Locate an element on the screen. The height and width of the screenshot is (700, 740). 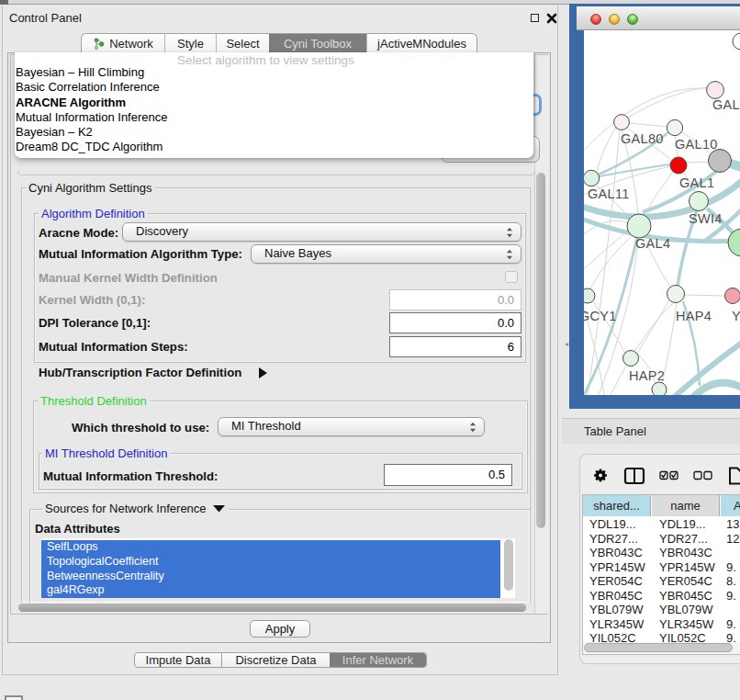
svg-text: HAP2 is located at coordinates (646, 376).